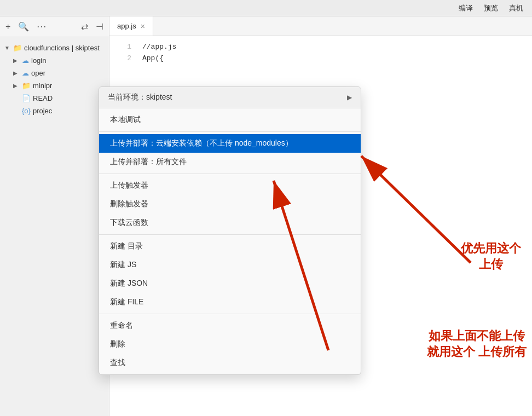 The image size is (532, 416). What do you see at coordinates (55, 99) in the screenshot?
I see `tree-item-readme: ▶ 📄 READ` at bounding box center [55, 99].